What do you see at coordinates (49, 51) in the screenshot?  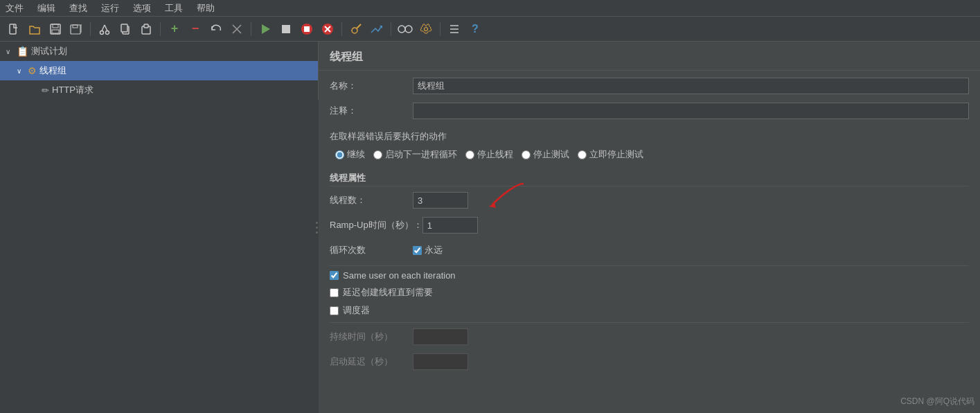 I see `tree-label-test-plan: 测试计划` at bounding box center [49, 51].